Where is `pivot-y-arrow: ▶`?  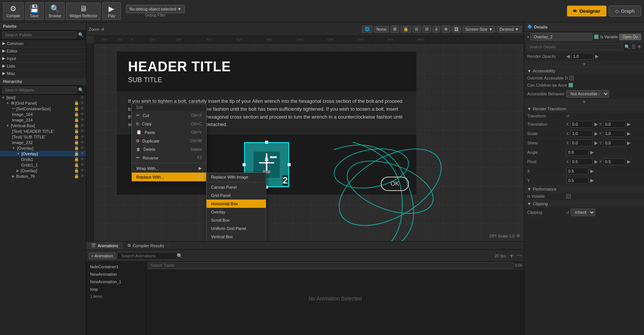
pivot-y-arrow: ▶ is located at coordinates (629, 162).